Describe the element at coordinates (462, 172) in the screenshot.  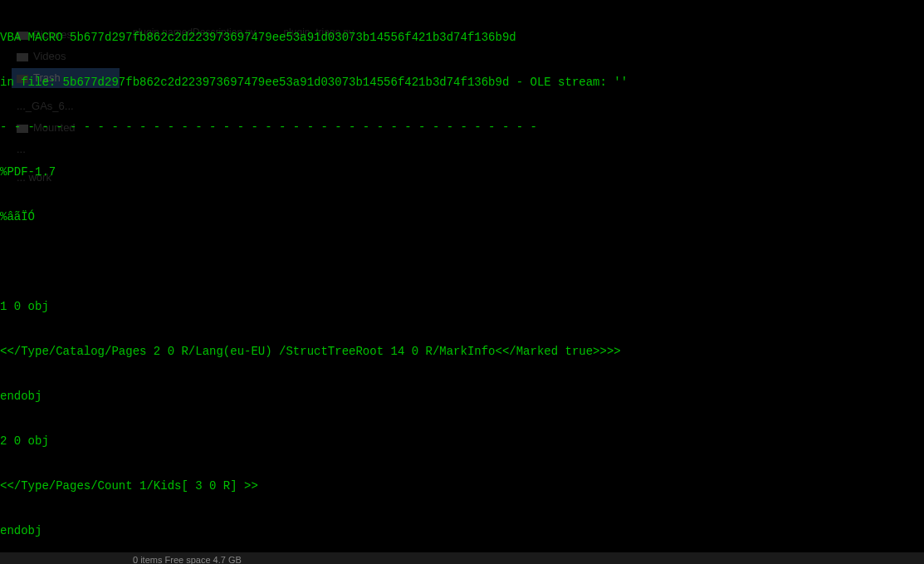
I see `terminal-line: %PDF-1.7` at that location.